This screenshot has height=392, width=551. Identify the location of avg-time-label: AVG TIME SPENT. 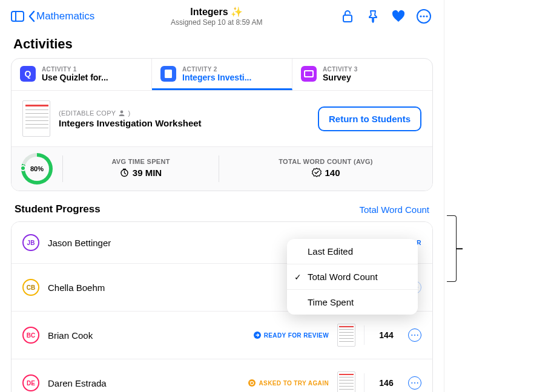
(140, 162).